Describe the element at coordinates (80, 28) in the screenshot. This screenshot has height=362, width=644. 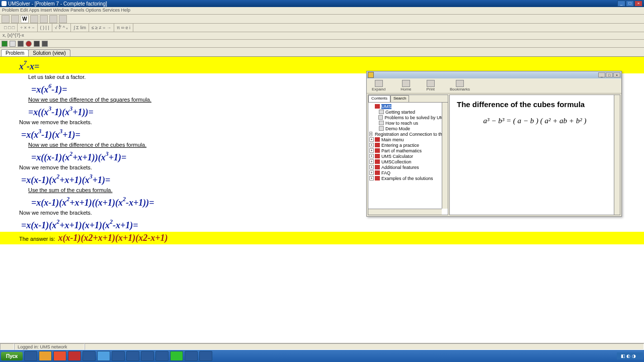
I see `math-group: ∫ Σ lim` at that location.